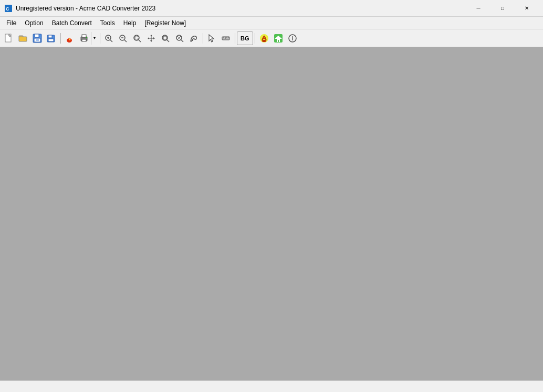 Image resolution: width=543 pixels, height=392 pixels. I want to click on zoom-in-button, so click(109, 38).